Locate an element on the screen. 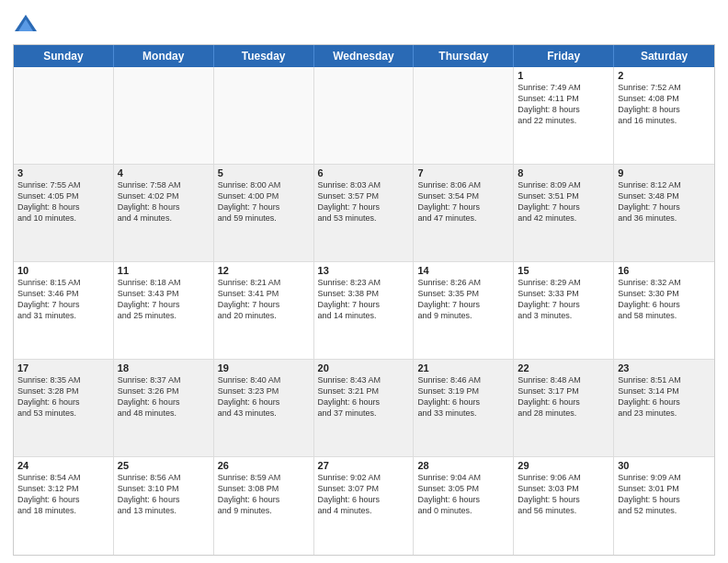  day-number: 1 is located at coordinates (563, 75).